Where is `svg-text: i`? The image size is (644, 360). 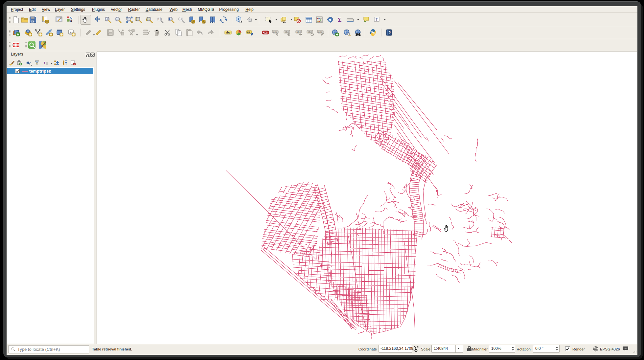 svg-text: i is located at coordinates (239, 19).